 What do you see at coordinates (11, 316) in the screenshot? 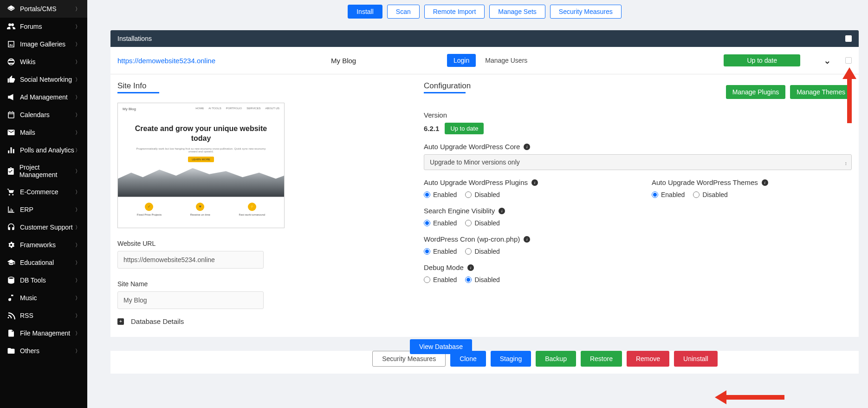
I see `rss-icon` at bounding box center [11, 316].